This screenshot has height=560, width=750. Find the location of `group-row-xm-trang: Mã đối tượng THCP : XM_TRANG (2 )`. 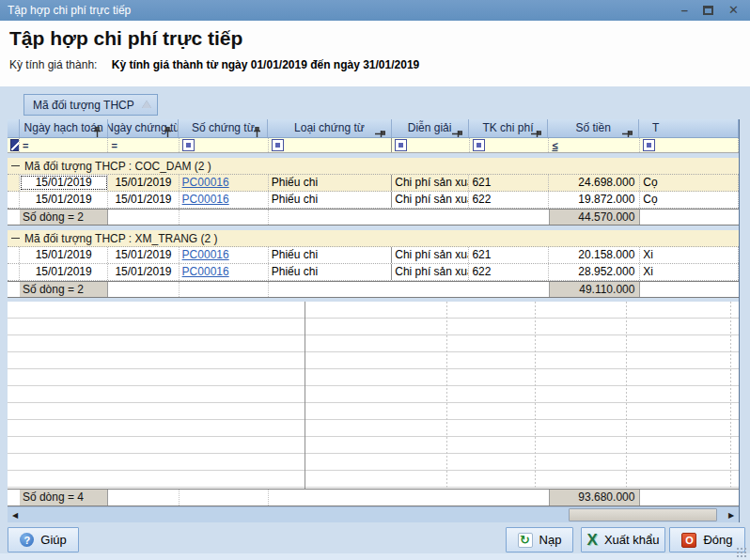

group-row-xm-trang: Mã đối tượng THCP : XM_TRANG (2 ) is located at coordinates (373, 239).